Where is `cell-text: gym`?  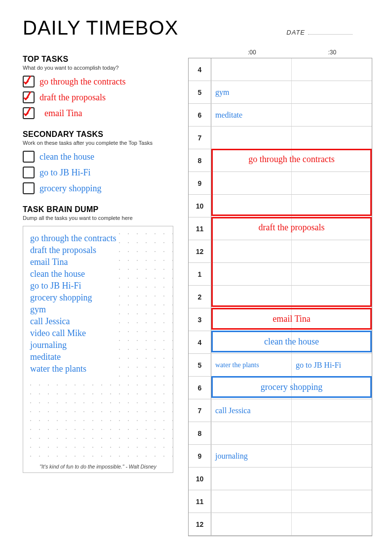
cell-text: gym is located at coordinates (222, 92).